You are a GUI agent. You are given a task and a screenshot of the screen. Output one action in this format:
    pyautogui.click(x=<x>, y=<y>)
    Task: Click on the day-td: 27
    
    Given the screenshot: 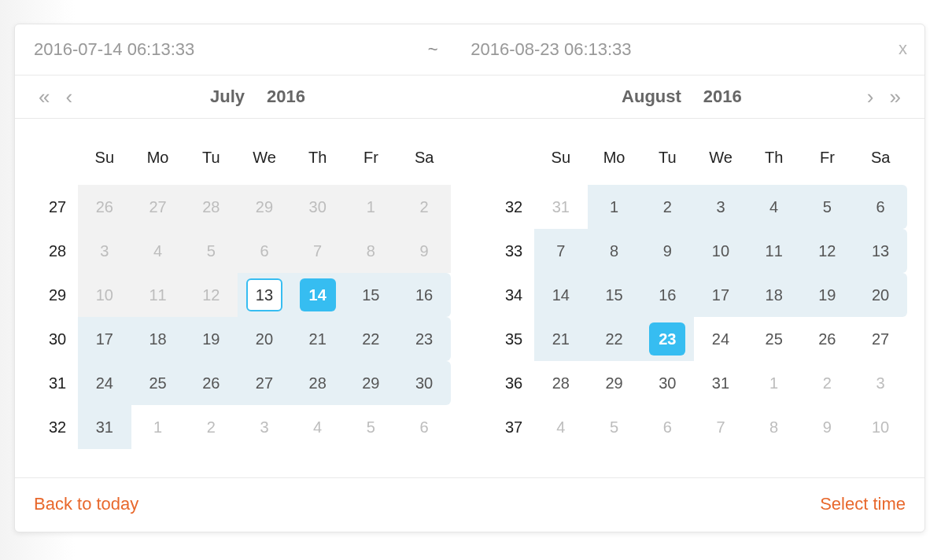 What is the action you would take?
    pyautogui.click(x=880, y=339)
    